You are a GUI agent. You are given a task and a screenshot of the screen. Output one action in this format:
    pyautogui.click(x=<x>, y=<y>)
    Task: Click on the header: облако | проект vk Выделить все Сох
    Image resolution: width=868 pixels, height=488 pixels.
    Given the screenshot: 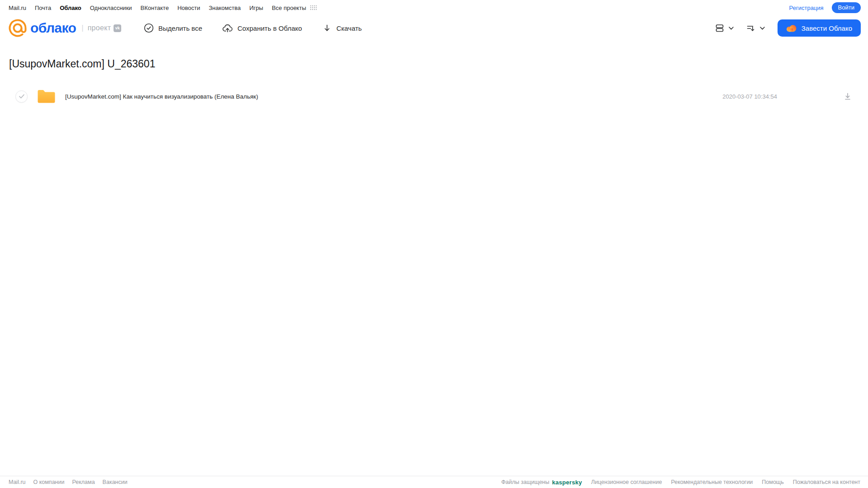 What is the action you would take?
    pyautogui.click(x=434, y=28)
    